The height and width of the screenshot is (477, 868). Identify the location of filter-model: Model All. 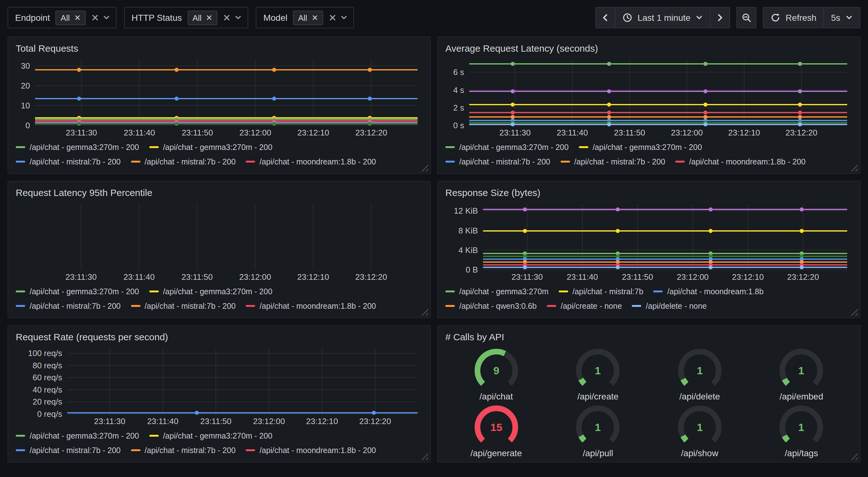
(305, 18).